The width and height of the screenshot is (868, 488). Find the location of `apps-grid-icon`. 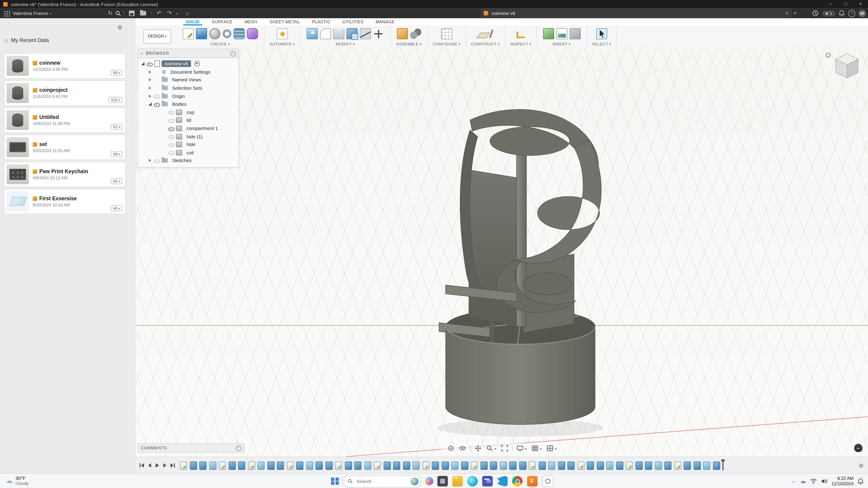

apps-grid-icon is located at coordinates (7, 13).